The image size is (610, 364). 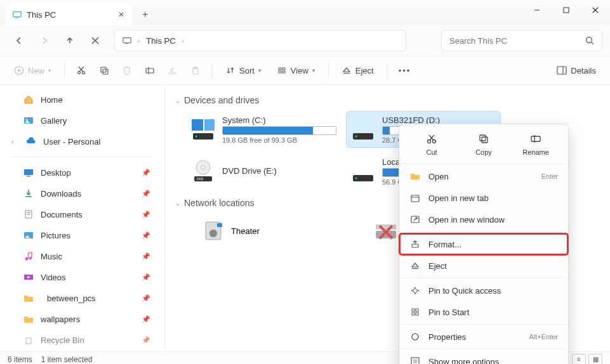 What do you see at coordinates (83, 214) in the screenshot?
I see `sidebar-item-documents: Documents📌` at bounding box center [83, 214].